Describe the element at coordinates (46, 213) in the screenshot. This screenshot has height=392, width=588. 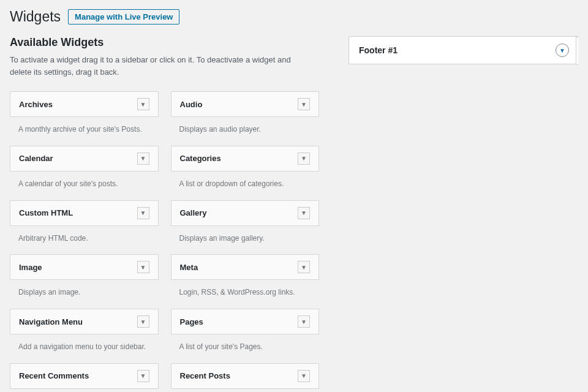
I see `widget-name: Custom HTML` at that location.